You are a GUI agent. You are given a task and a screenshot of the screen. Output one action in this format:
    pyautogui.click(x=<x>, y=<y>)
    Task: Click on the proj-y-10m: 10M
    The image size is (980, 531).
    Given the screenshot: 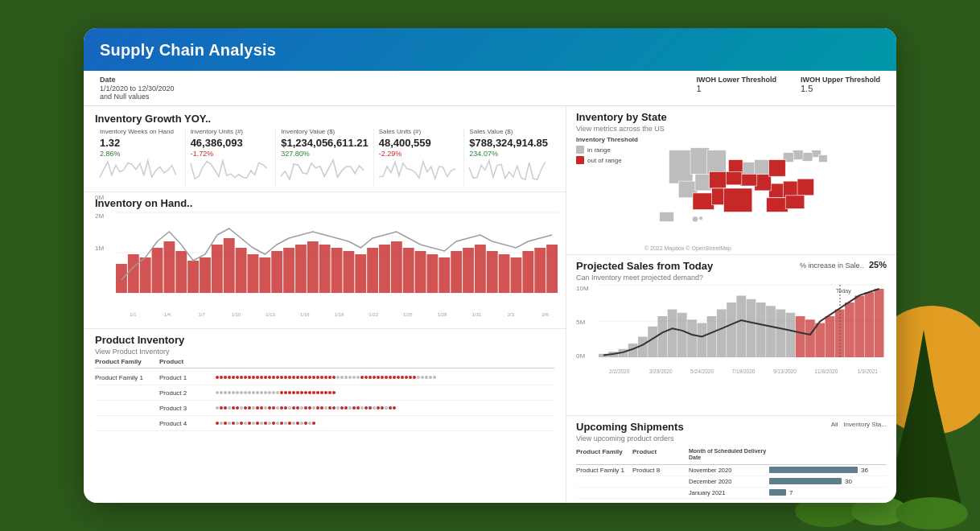 What is the action you would take?
    pyautogui.click(x=583, y=288)
    